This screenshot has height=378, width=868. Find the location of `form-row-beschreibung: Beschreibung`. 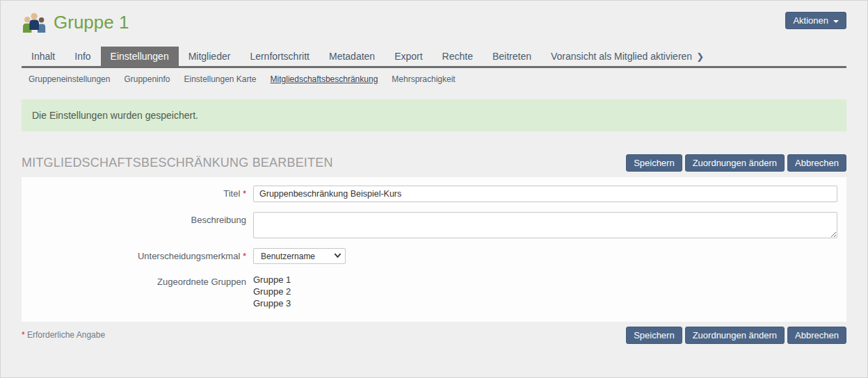

form-row-beschreibung: Beschreibung is located at coordinates (430, 225).